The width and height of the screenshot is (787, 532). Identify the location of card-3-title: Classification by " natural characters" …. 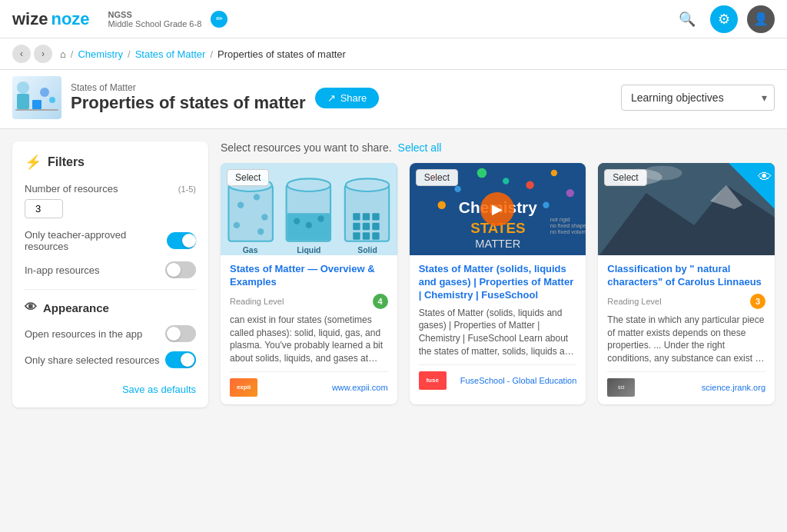
(686, 276).